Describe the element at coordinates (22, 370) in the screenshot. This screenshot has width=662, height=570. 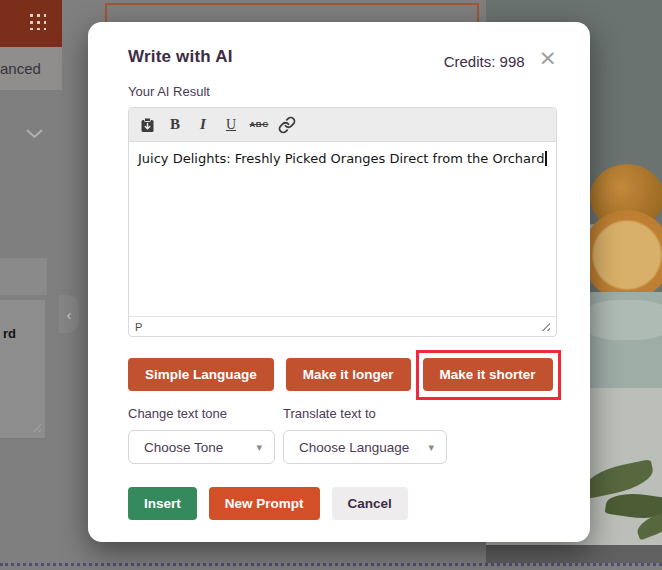
I see `sidebar-textarea-partial: rd` at that location.